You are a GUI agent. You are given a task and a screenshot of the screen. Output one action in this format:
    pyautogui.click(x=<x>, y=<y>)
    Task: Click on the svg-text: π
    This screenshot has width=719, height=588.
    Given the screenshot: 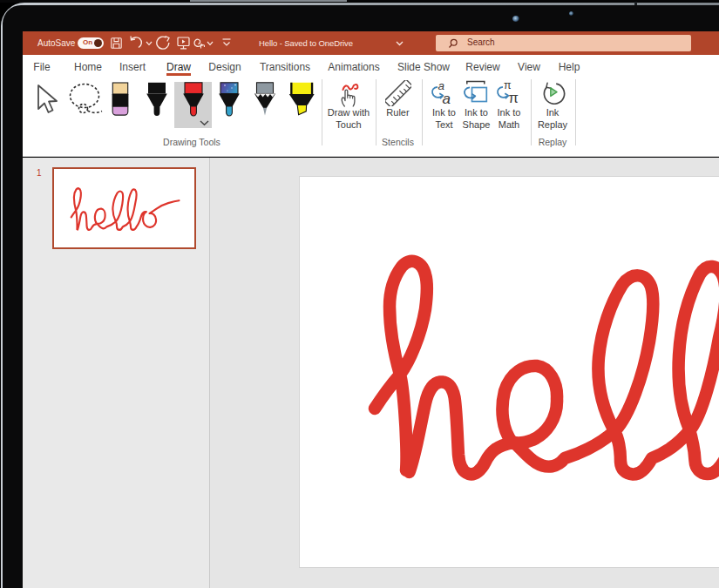 What is the action you would take?
    pyautogui.click(x=514, y=98)
    